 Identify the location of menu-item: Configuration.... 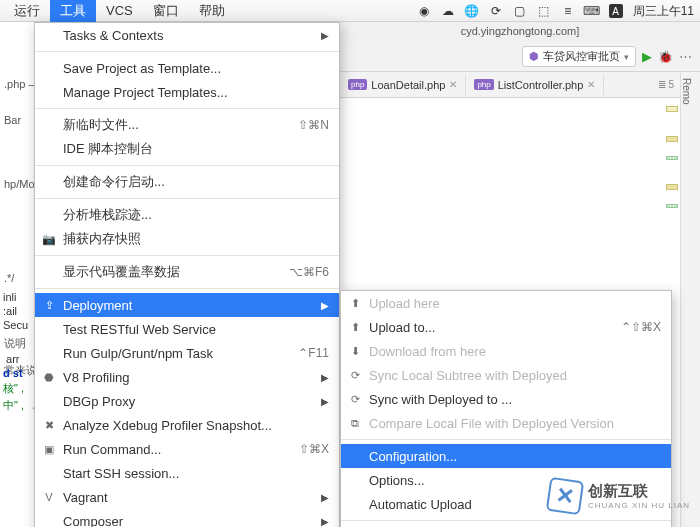
(506, 456).